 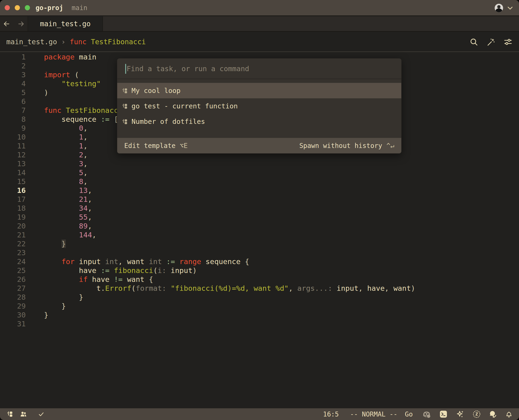 What do you see at coordinates (99, 279) in the screenshot?
I see `code-text: if have != want {` at bounding box center [99, 279].